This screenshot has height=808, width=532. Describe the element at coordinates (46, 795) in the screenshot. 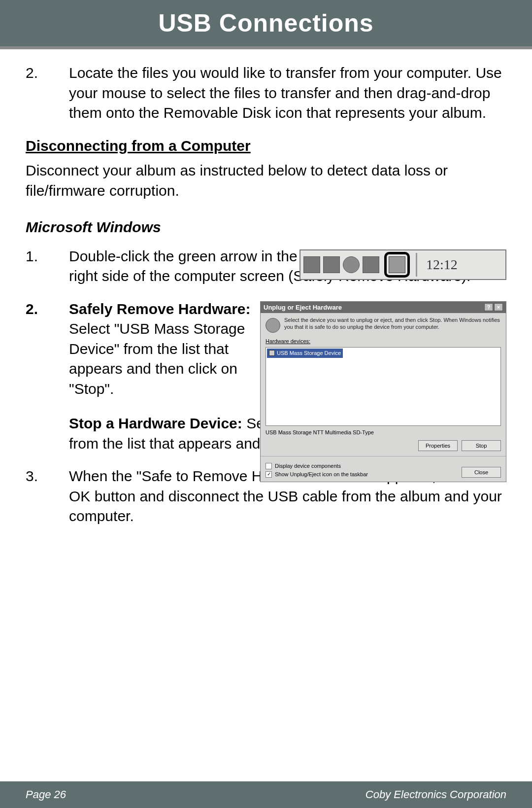

I see `page-number: Page 26` at that location.